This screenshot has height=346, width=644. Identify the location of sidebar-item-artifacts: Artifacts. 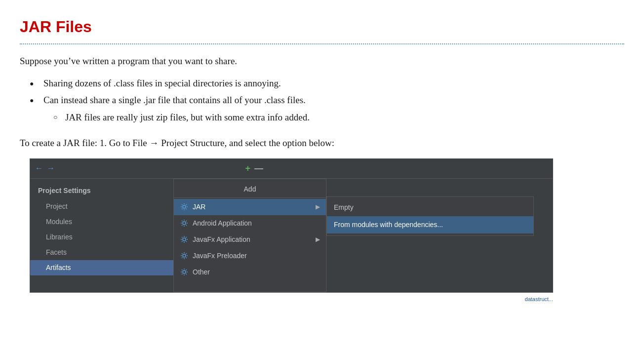
(102, 268).